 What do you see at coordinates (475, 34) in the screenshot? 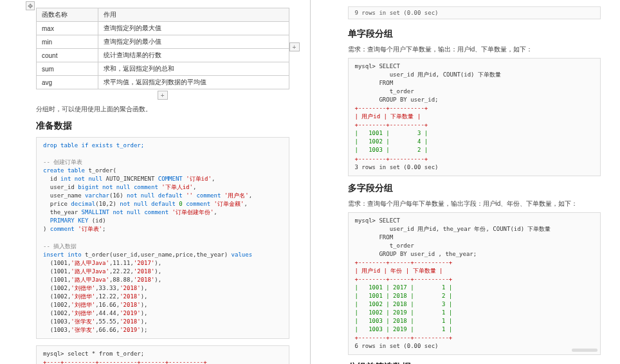
I see `heading-single-field: 单字段分组` at bounding box center [475, 34].